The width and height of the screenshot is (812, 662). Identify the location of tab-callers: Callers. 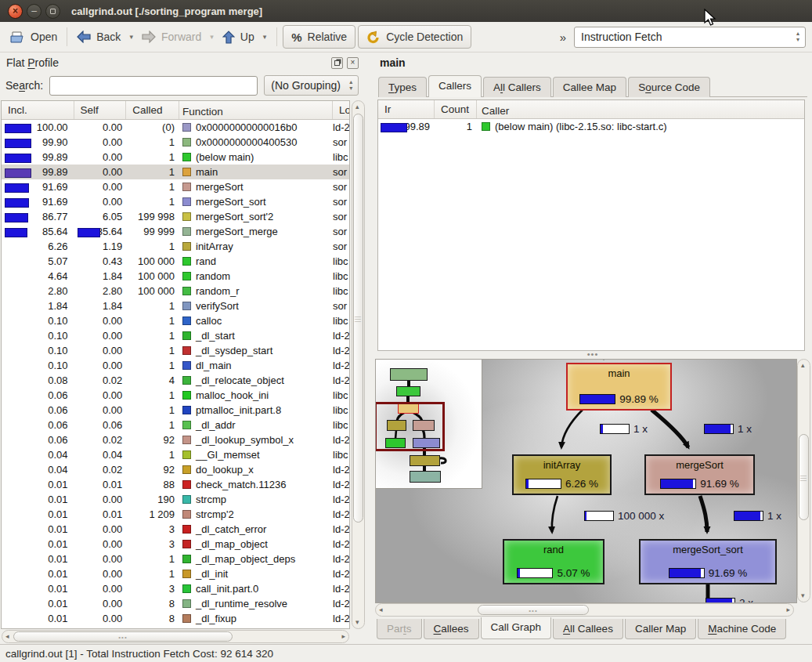
(455, 86).